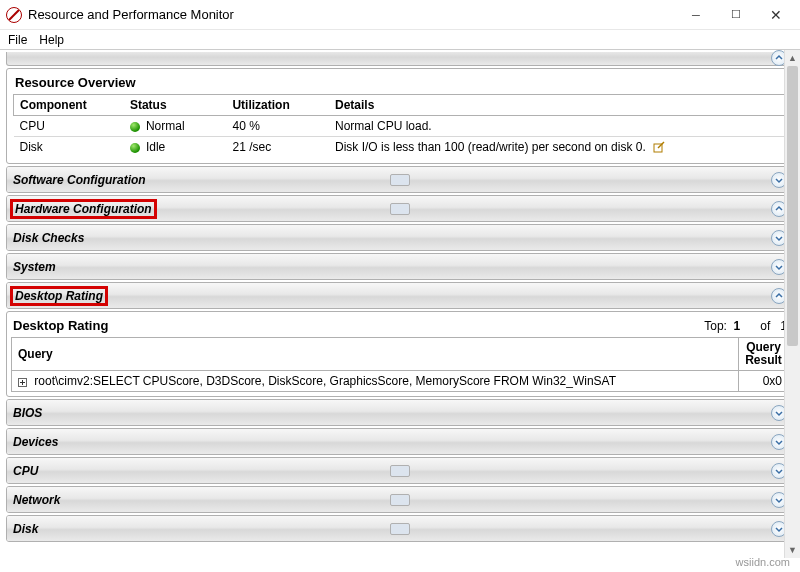 The width and height of the screenshot is (800, 572). What do you see at coordinates (36, 442) in the screenshot?
I see `section-label: Devices` at bounding box center [36, 442].